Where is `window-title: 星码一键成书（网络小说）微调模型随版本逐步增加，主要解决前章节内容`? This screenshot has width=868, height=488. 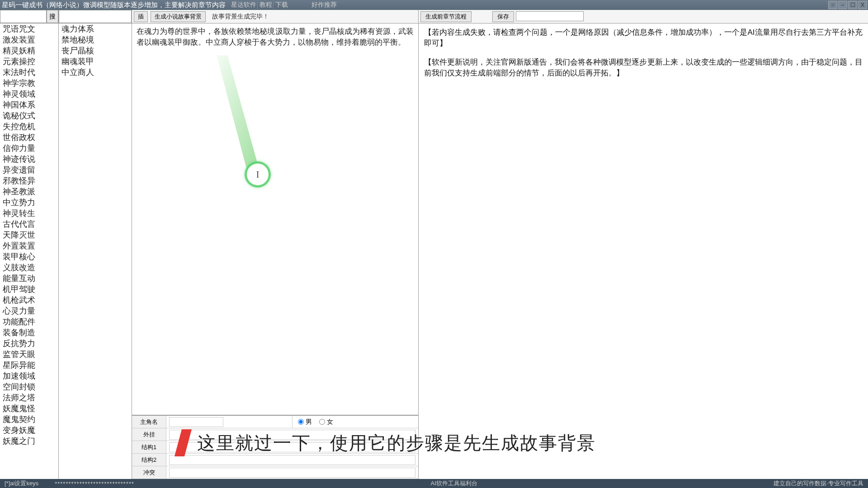
window-title: 星码一键成书（网络小说）微调模型随版本逐步增加，主要解决前章节内容 is located at coordinates (114, 5).